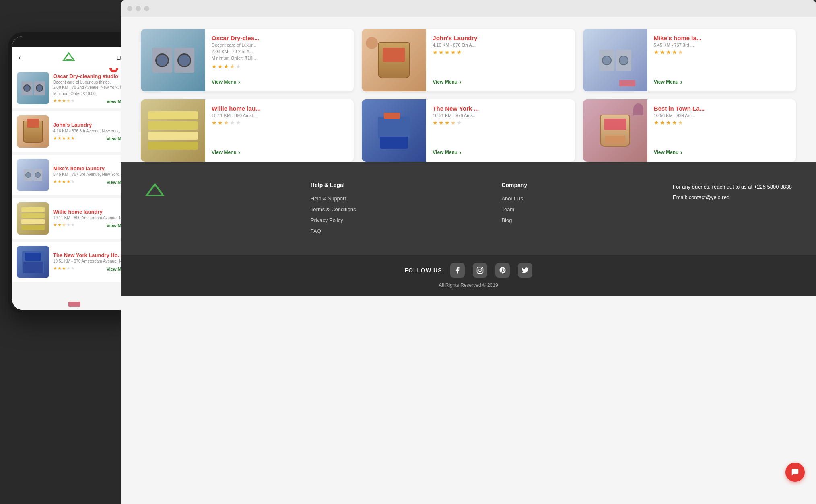 The height and width of the screenshot is (504, 816). What do you see at coordinates (501, 45) in the screenshot?
I see `card-meta-johns: 4.16 KM - 876 6th A...` at bounding box center [501, 45].